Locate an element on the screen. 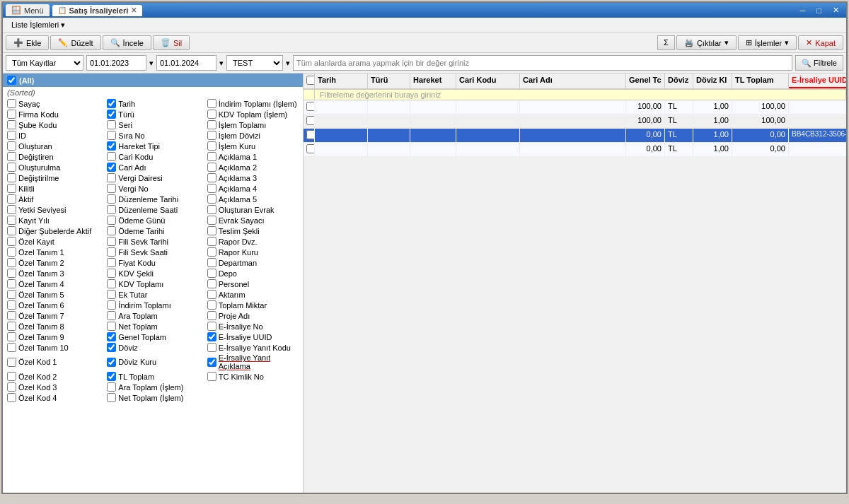 The width and height of the screenshot is (849, 504). cs-item-vergi-no: Vergi No is located at coordinates (153, 188).